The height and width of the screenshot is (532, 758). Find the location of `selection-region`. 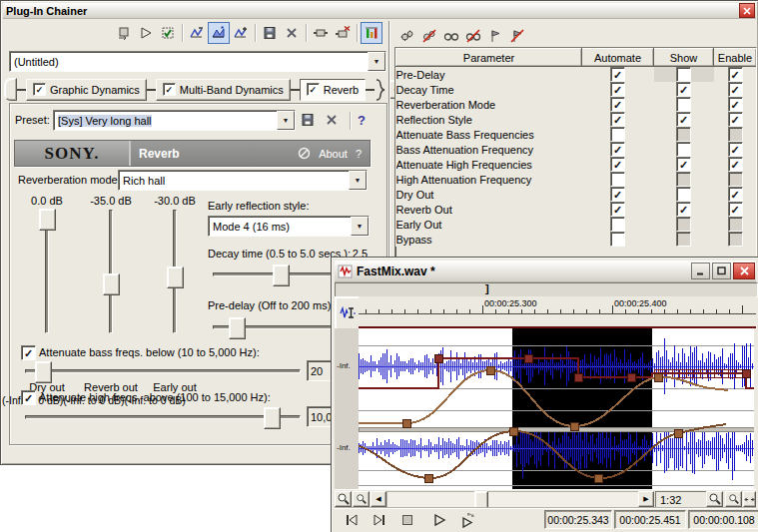

selection-region is located at coordinates (582, 409).